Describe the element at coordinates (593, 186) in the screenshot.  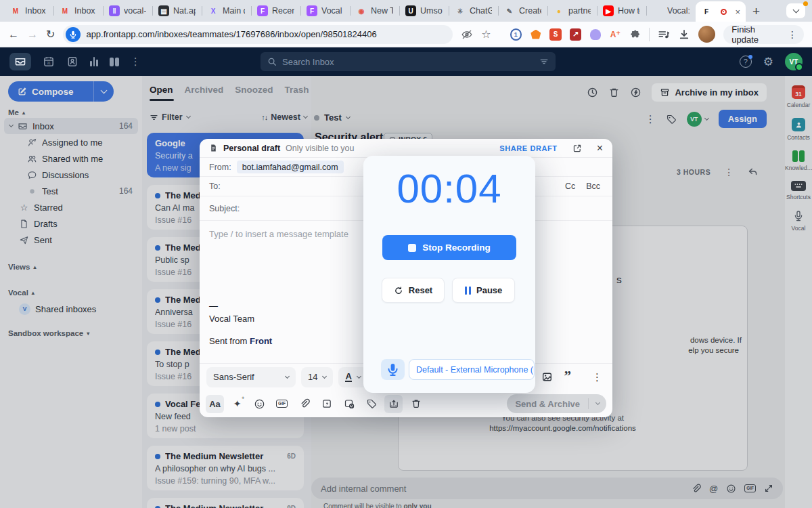
I see `bcc-button: Bcc` at that location.